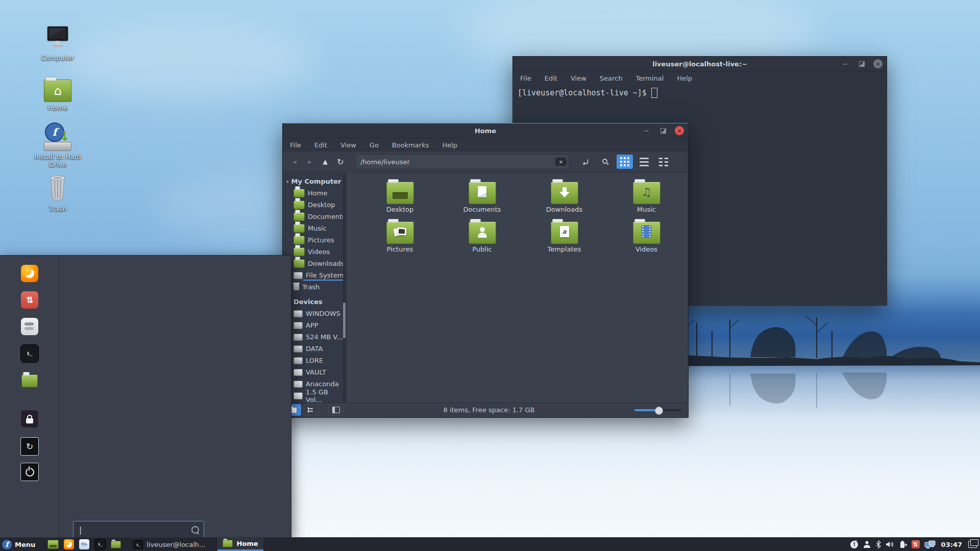 The width and height of the screenshot is (980, 551). What do you see at coordinates (644, 162) in the screenshot?
I see `list-view-button` at bounding box center [644, 162].